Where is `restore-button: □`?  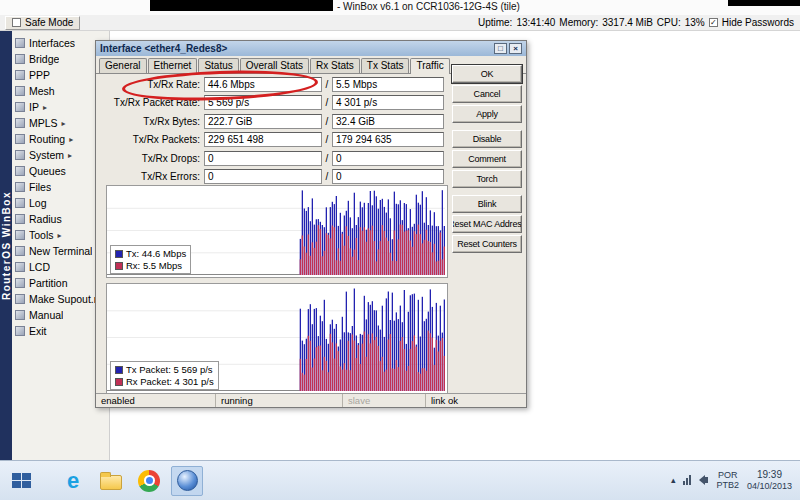
restore-button: □ is located at coordinates (500, 48).